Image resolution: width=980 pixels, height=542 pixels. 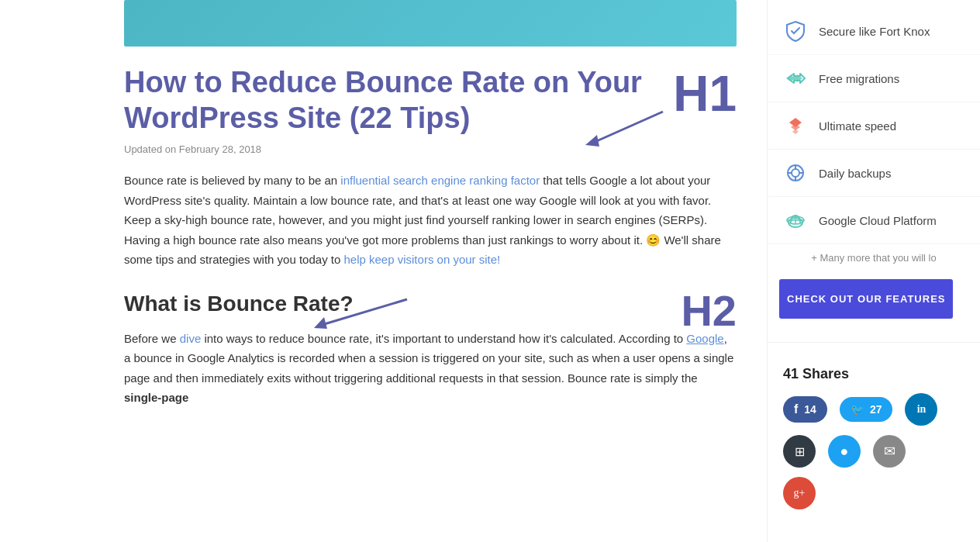 I want to click on shares-section: 41 Shares f 14 🐦 27 in ⊞ ●, so click(x=874, y=442).